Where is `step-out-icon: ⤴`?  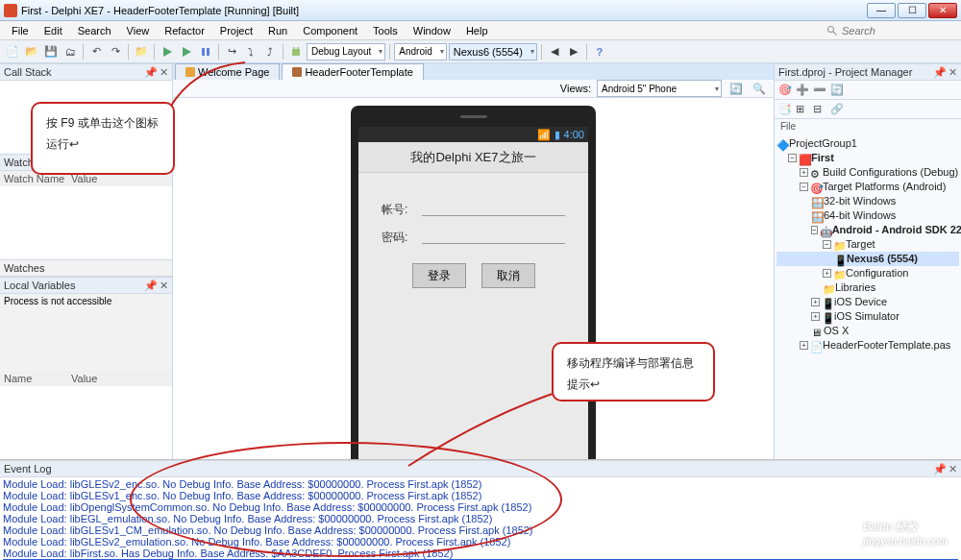 step-out-icon: ⤴ is located at coordinates (270, 52).